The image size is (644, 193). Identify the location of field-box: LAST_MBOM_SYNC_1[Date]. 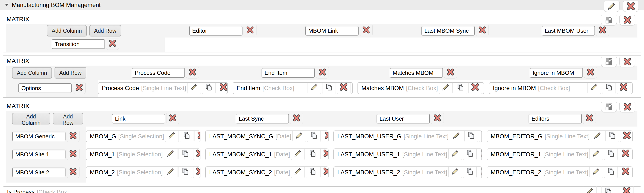
(267, 154).